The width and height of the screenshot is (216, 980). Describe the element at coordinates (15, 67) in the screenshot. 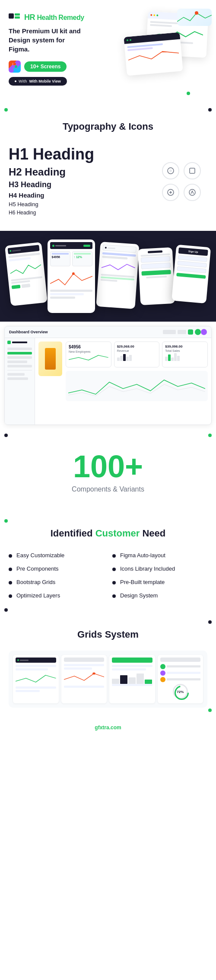

I see `figma-icon` at that location.